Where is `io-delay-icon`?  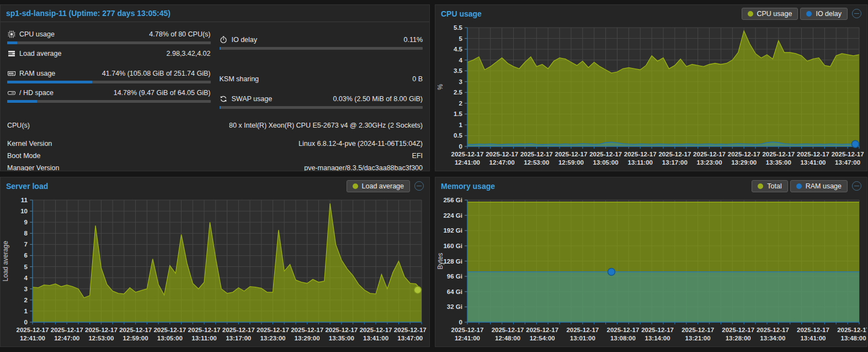 io-delay-icon is located at coordinates (224, 40).